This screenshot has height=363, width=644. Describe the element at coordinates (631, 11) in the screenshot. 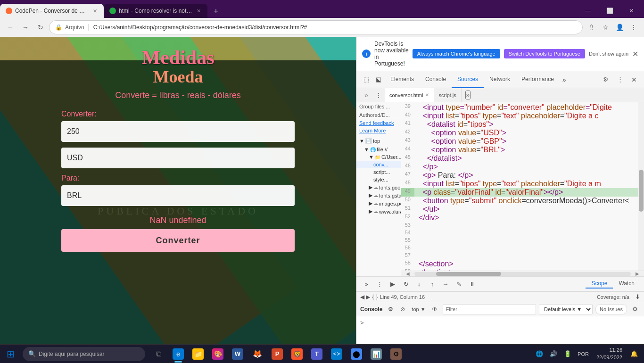

I see `close-button: ✕` at that location.